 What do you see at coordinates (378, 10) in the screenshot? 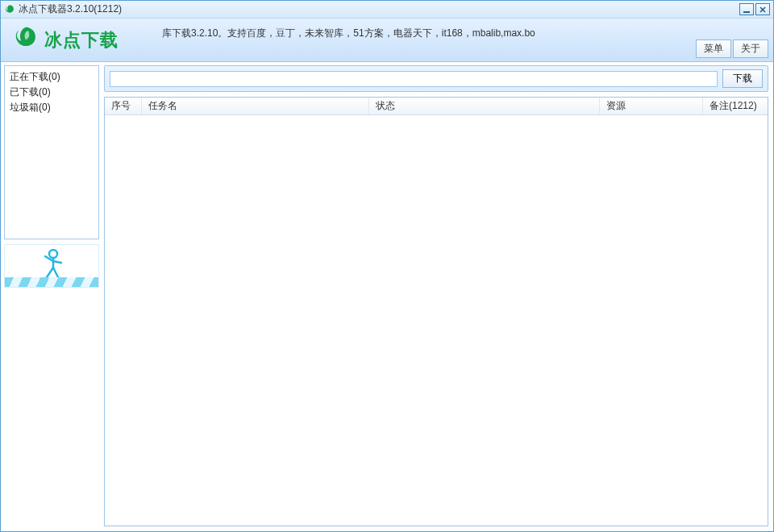
I see `window-title: 冰点下载器3.2.10(1212)` at bounding box center [378, 10].